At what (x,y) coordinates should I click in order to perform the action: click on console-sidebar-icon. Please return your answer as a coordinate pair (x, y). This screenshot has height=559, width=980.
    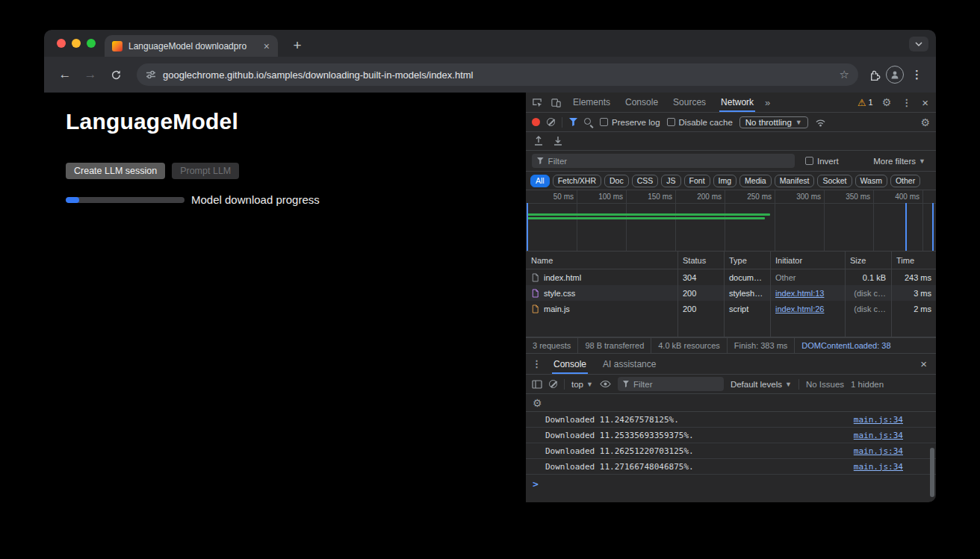
    Looking at the image, I should click on (537, 384).